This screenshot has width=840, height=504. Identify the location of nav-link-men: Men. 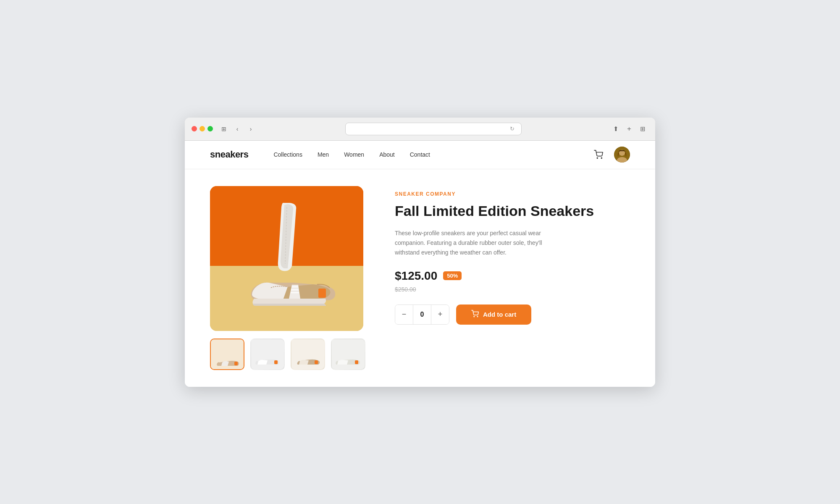
(323, 155).